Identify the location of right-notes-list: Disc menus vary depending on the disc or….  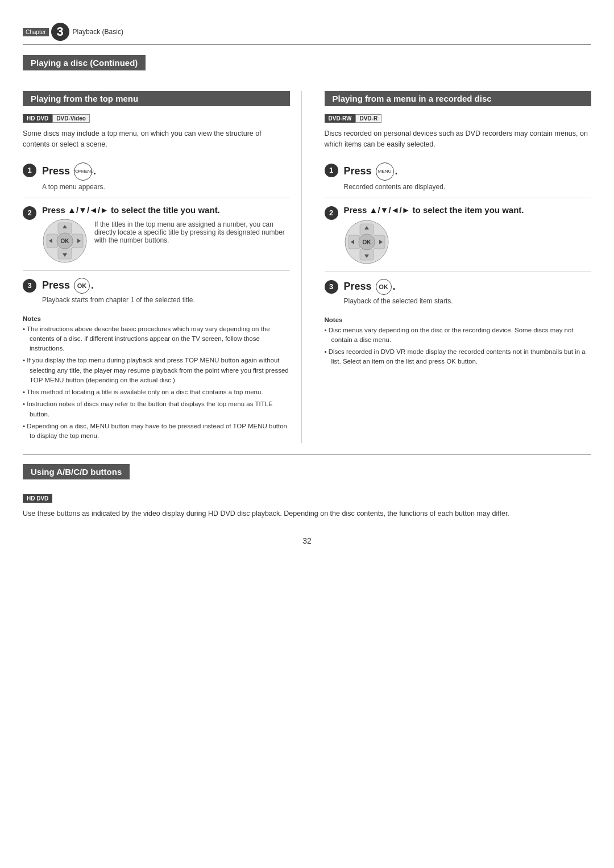
(458, 347).